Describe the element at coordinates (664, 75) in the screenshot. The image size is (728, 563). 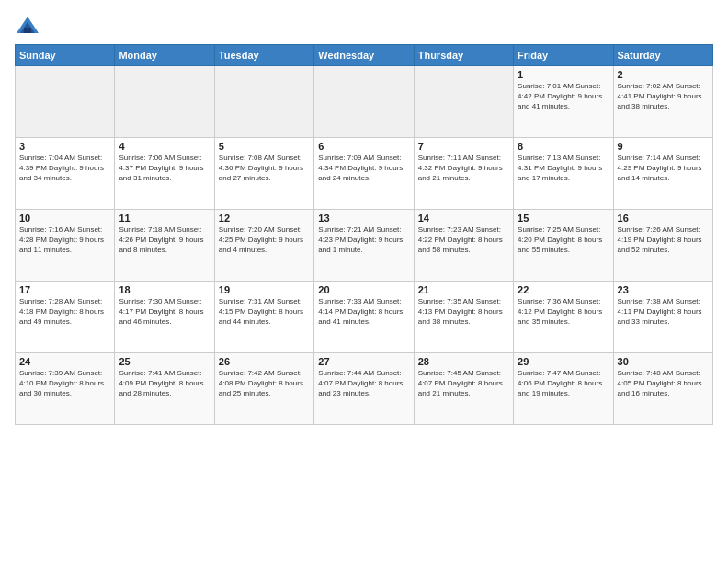
I see `day-number: 2` at that location.